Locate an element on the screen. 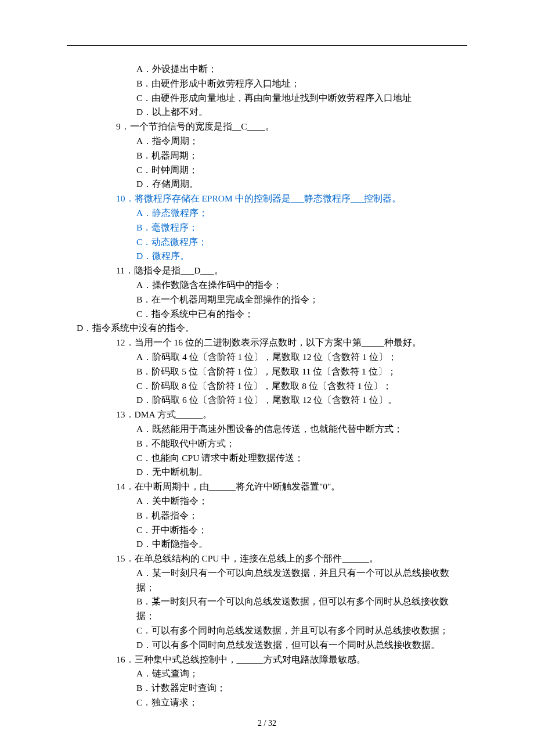 This screenshot has width=534, height=756. text-line: D．阶码取 6 位〔含阶符 1 位〕，尾数取 12 位〔含数符 1 位〕。 is located at coordinates (267, 401).